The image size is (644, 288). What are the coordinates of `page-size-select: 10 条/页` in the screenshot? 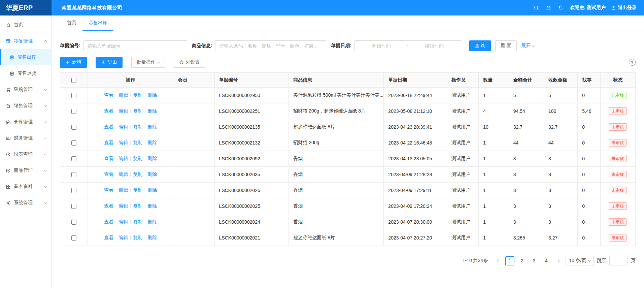 It's located at (580, 261).